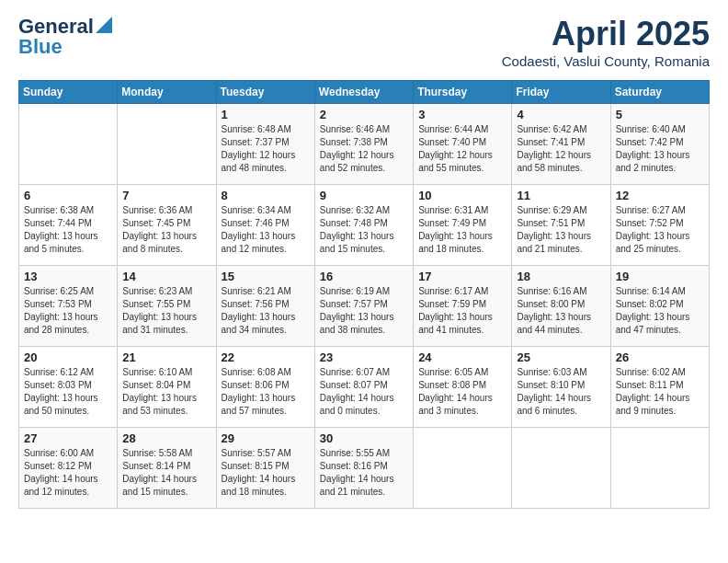 The width and height of the screenshot is (728, 563). I want to click on day-number: 8, so click(266, 195).